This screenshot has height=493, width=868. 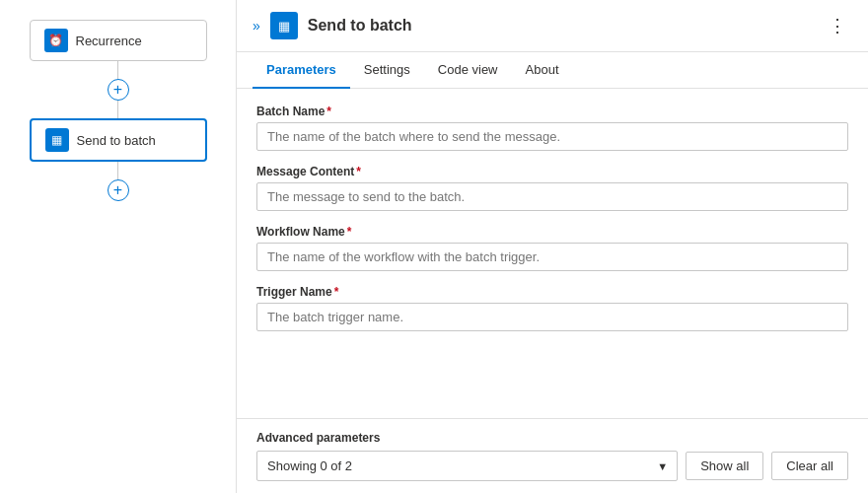 I want to click on message-content-group: Message Content*, so click(x=552, y=187).